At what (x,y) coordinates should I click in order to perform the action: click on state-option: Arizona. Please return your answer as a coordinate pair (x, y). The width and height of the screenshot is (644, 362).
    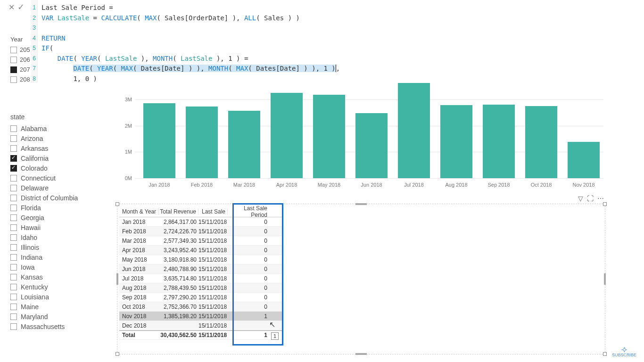
    Looking at the image, I should click on (58, 139).